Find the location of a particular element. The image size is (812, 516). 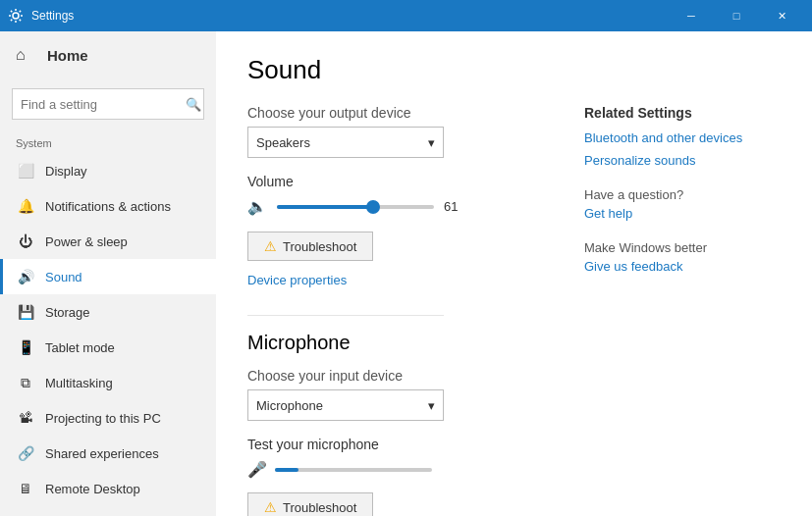

sidebar-item-remote-label: Remote Desktop is located at coordinates (92, 489).